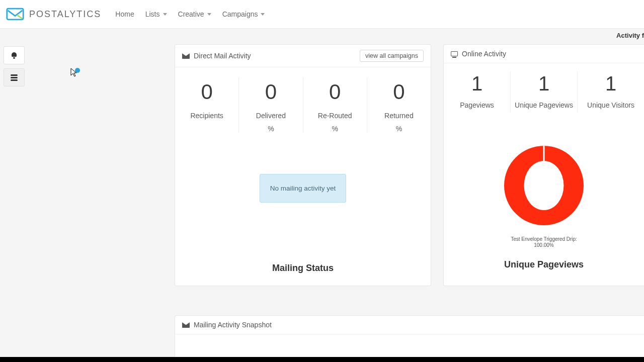 Image resolution: width=644 pixels, height=362 pixels. Describe the element at coordinates (271, 92) in the screenshot. I see `stat-delivered-value: 0` at that location.